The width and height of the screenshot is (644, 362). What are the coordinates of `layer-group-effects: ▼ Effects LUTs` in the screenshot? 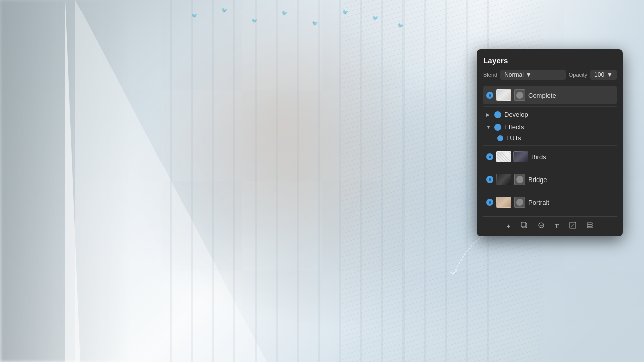 It's located at (550, 132).